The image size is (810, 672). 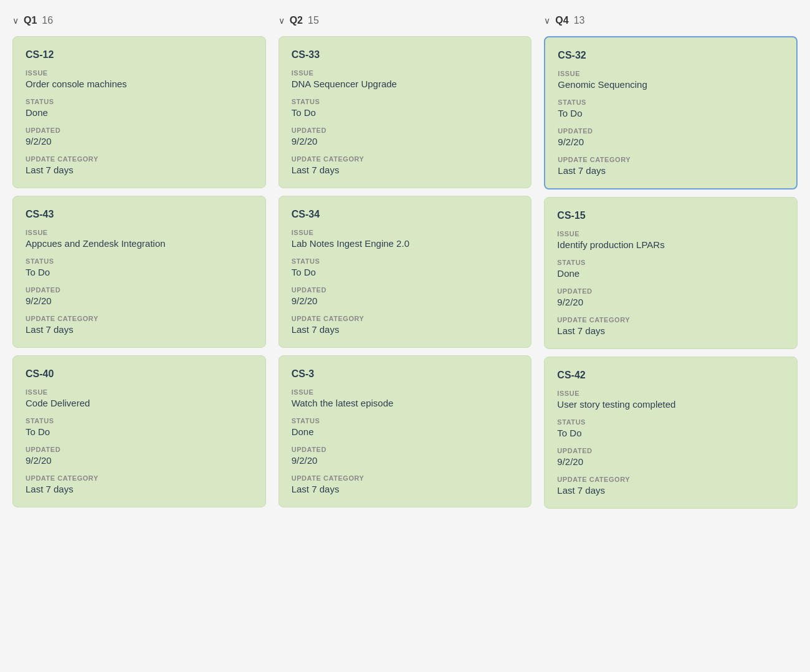 I want to click on card: CS-12ISSUEOrder console machinesSTATUSDo…, so click(x=140, y=112).